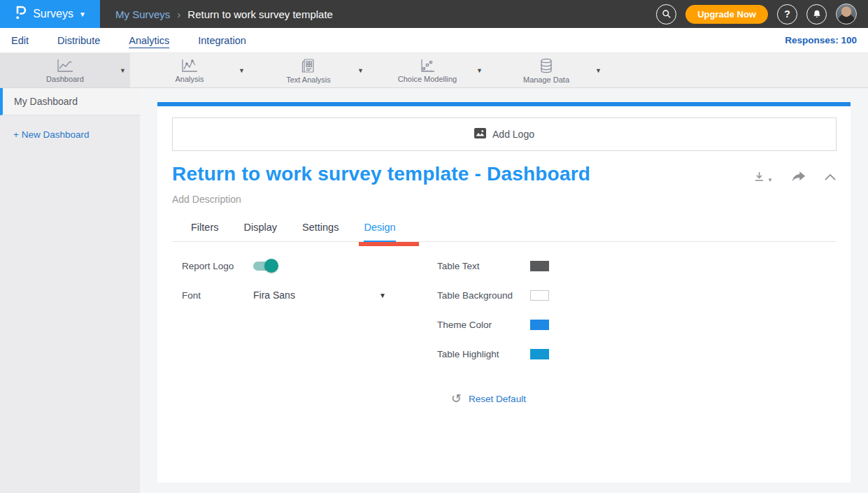 The height and width of the screenshot is (493, 868). Describe the element at coordinates (484, 324) in the screenshot. I see `theme-color-label: Theme Color` at that location.